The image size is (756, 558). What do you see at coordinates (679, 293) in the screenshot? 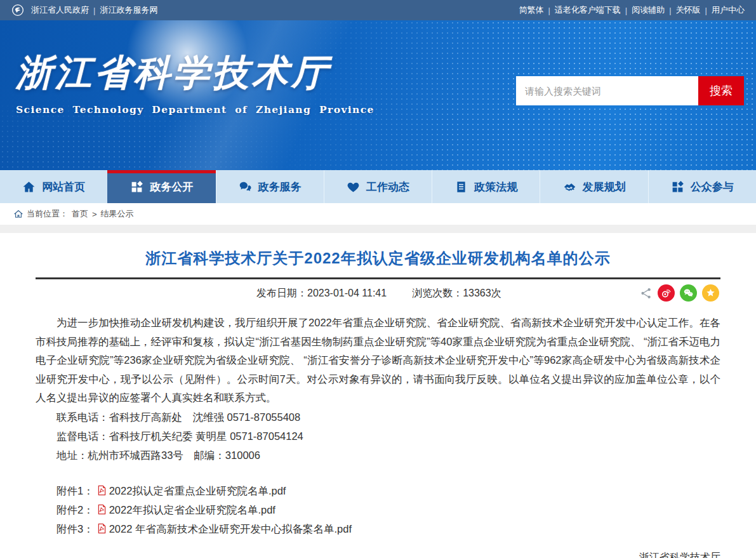
I see `share-buttons` at bounding box center [679, 293].